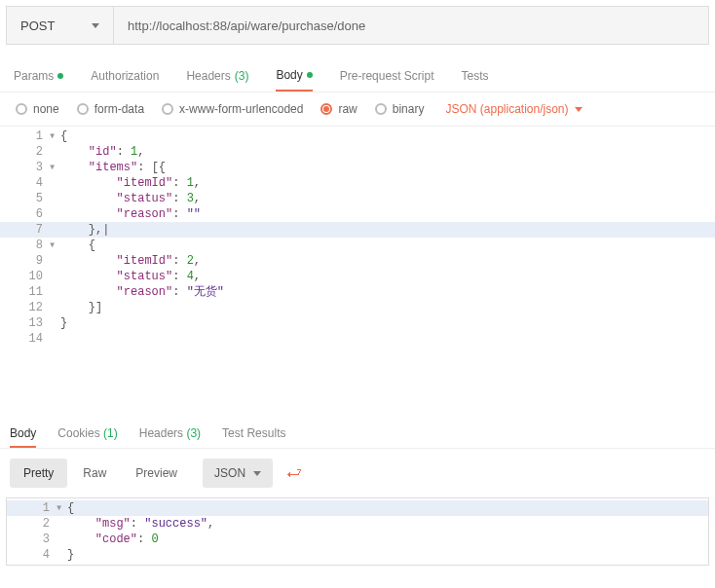 The image size is (715, 588). Describe the element at coordinates (294, 80) in the screenshot. I see `tab-body: Body` at that location.